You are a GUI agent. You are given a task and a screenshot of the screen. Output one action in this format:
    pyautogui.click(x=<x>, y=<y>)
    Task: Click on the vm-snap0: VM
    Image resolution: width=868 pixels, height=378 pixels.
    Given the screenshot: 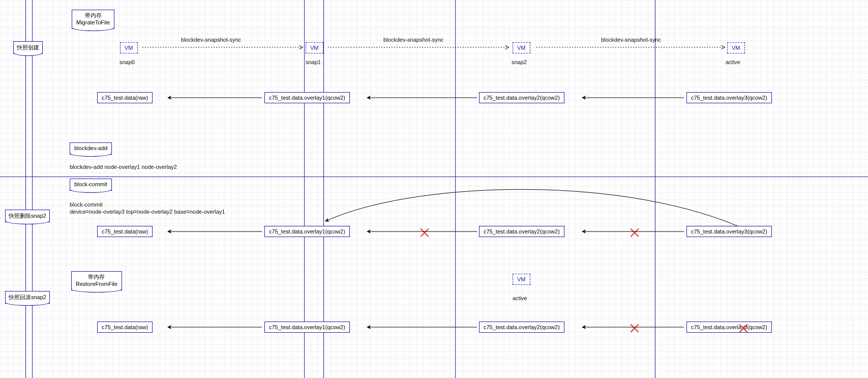 What is the action you would take?
    pyautogui.click(x=129, y=48)
    